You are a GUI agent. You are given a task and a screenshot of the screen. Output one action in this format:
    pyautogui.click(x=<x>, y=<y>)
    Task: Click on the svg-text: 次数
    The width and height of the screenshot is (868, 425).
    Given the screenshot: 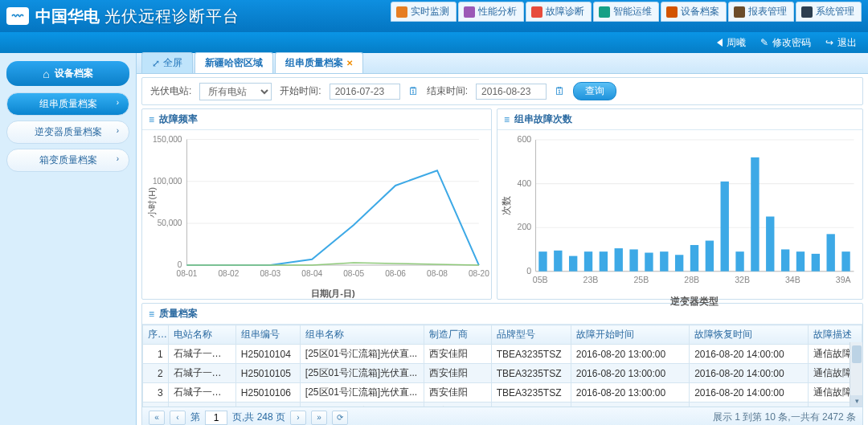 What is the action you would take?
    pyautogui.click(x=506, y=206)
    